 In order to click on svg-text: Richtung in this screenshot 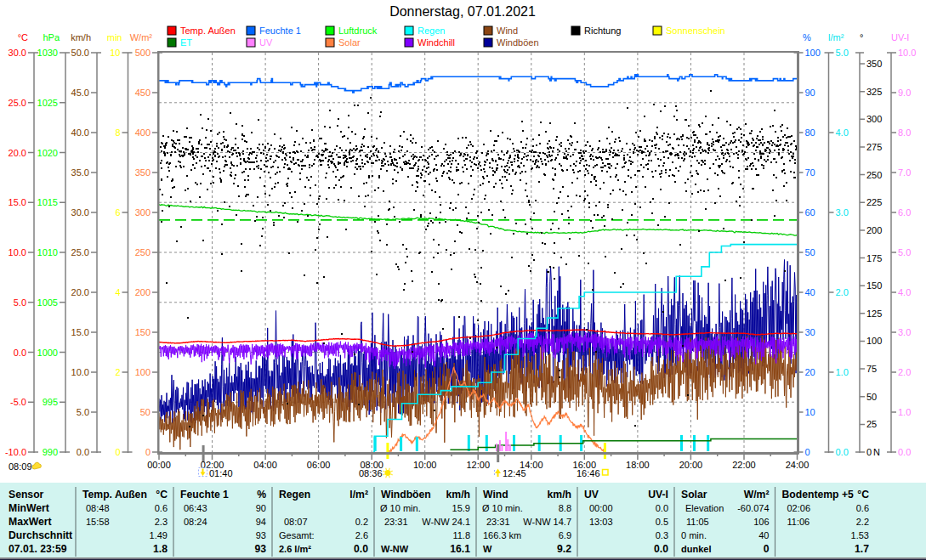, I will do `click(602, 31)`.